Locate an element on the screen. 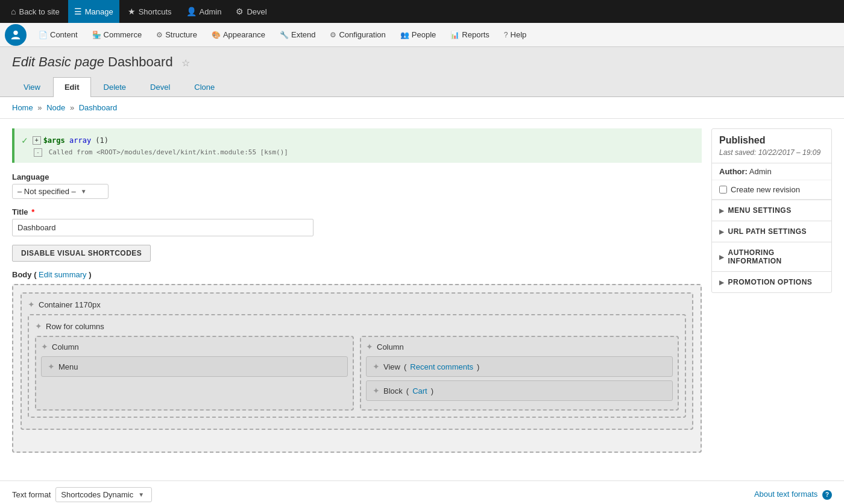 Image resolution: width=844 pixels, height=504 pixels. sidebar-published-header: Published Last saved: 10/22/2017 – 19:09 is located at coordinates (772, 146).